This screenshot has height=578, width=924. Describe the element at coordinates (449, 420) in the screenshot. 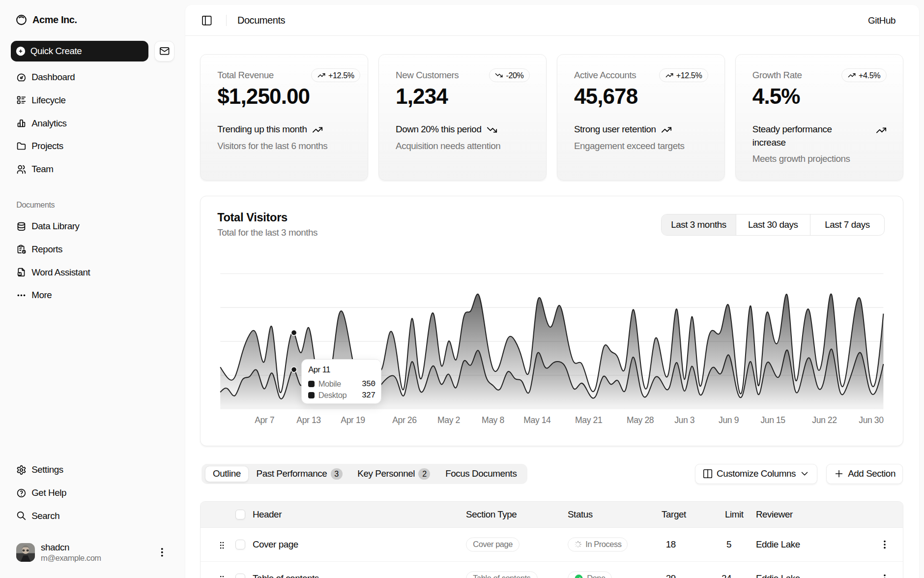

I see `svg-text: May 2` at that location.